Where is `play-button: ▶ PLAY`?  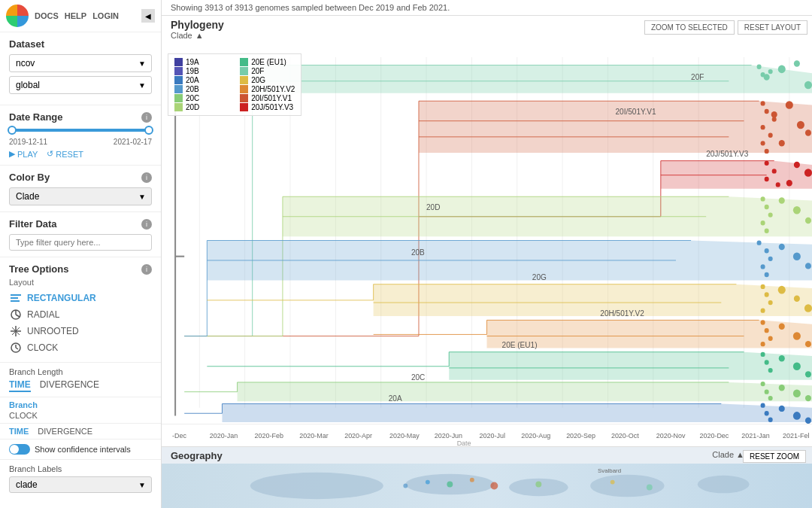
play-button: ▶ PLAY is located at coordinates (23, 154).